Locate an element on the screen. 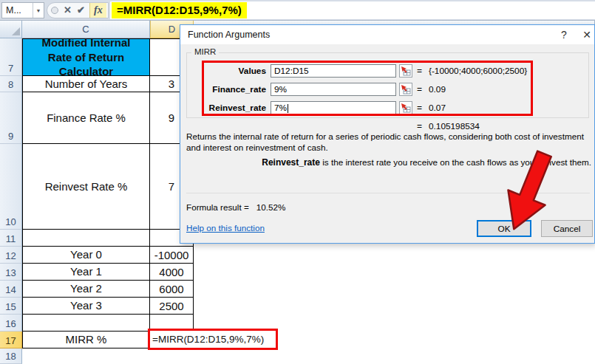  cell-c8: Number of Years is located at coordinates (86, 84).